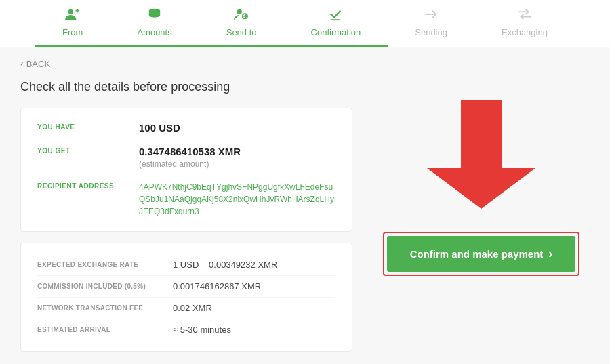 Image resolution: width=610 pixels, height=364 pixels. Describe the element at coordinates (73, 24) in the screenshot. I see `step-from: From` at that location.